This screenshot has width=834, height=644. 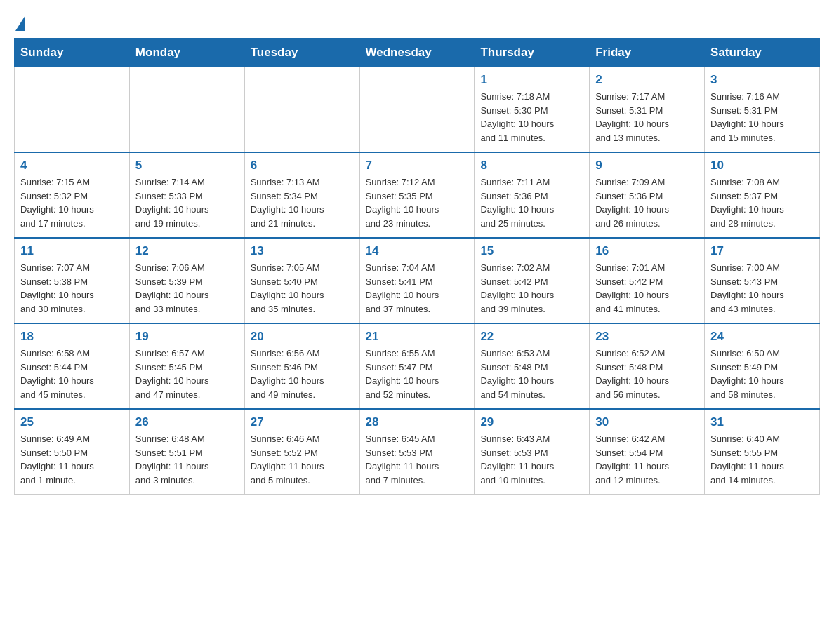 I want to click on day-info: Sunrise: 7:06 AM Sunset: 5:39 PM Dayligh…, so click(x=187, y=288).